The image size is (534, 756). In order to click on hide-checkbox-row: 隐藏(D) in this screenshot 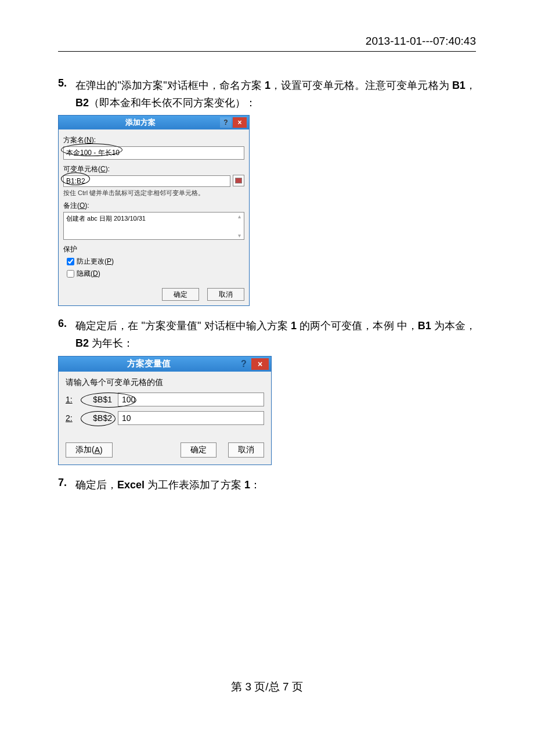, I will do `click(156, 274)`.